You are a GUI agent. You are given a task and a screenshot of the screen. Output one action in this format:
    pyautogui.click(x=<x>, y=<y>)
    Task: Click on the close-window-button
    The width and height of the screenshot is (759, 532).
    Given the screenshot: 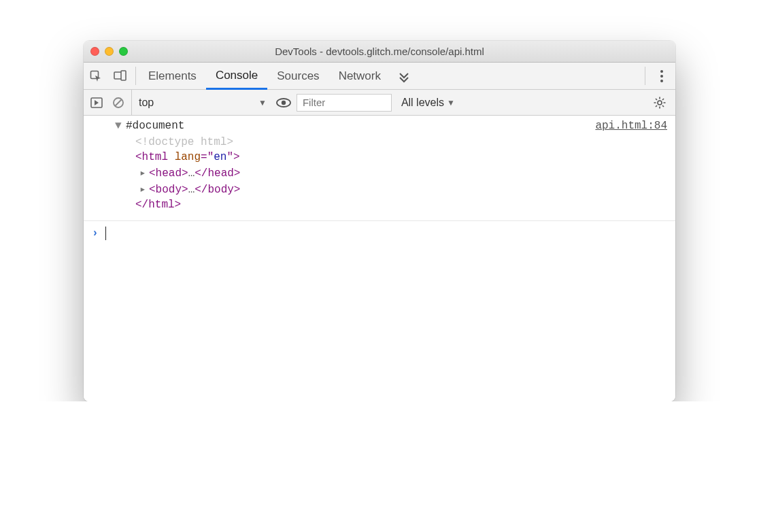 What is the action you would take?
    pyautogui.click(x=95, y=52)
    